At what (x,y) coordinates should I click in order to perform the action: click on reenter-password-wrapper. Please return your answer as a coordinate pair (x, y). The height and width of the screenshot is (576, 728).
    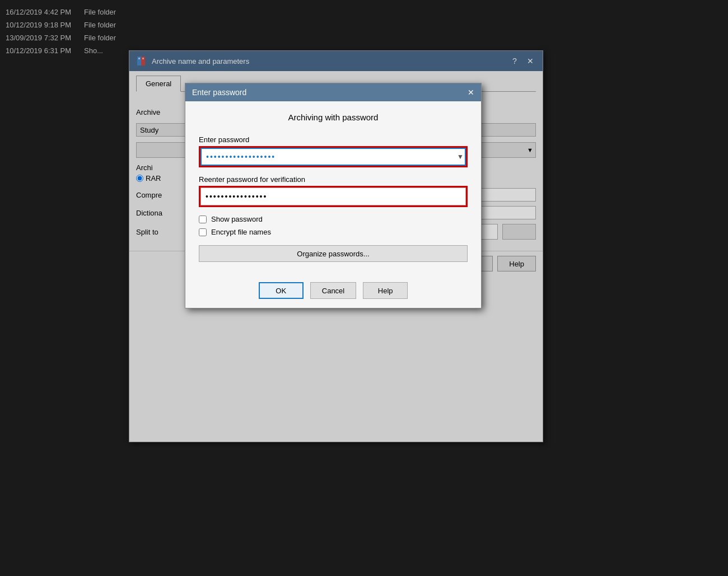
    Looking at the image, I should click on (333, 196).